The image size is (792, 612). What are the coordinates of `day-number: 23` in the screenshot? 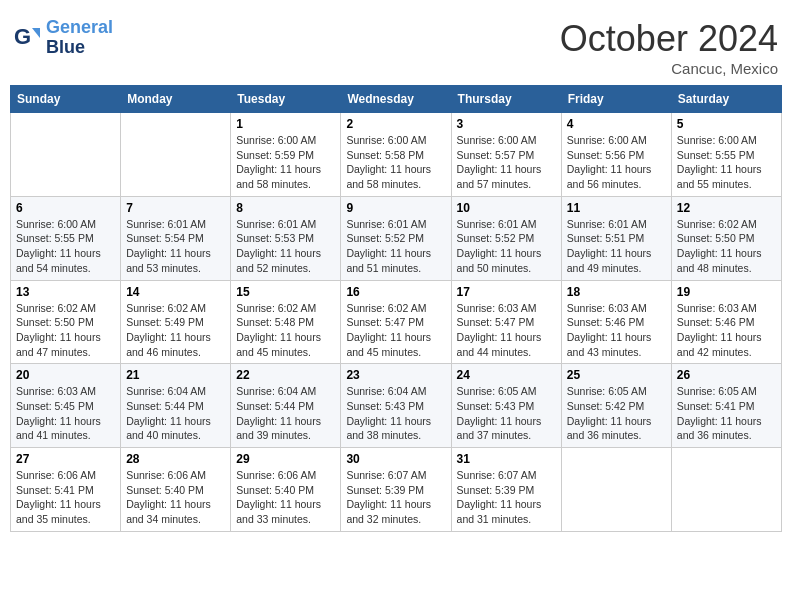 It's located at (396, 375).